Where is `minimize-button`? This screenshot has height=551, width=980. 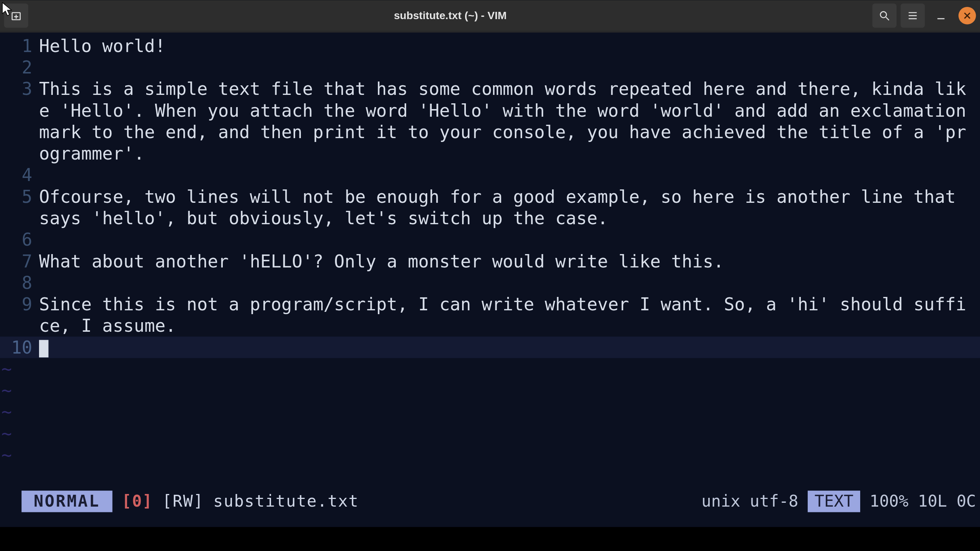
minimize-button is located at coordinates (941, 15).